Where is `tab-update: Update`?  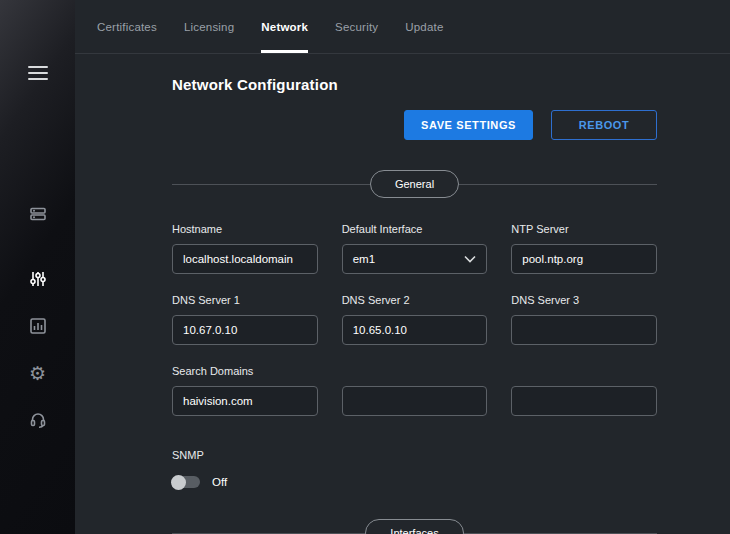 tab-update: Update is located at coordinates (424, 26).